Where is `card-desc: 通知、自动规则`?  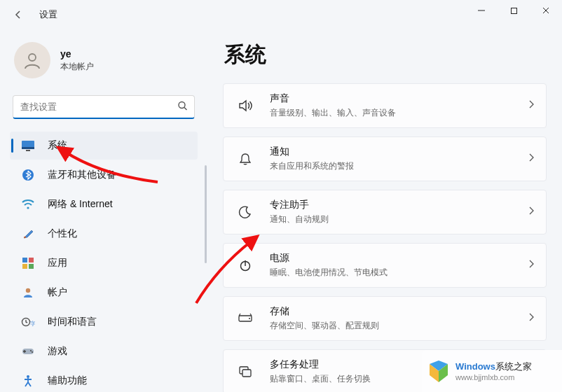
card-desc: 通知、自动规则 is located at coordinates (399, 220).